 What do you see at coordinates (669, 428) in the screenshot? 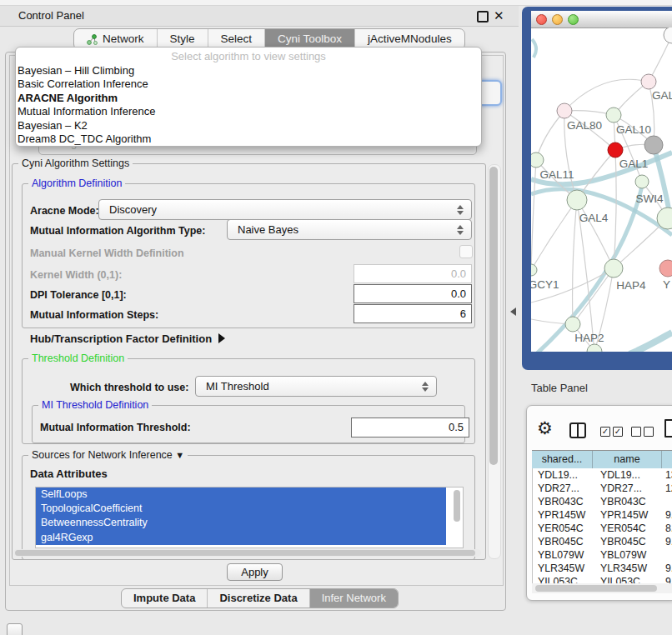
I see `document-icon` at bounding box center [669, 428].